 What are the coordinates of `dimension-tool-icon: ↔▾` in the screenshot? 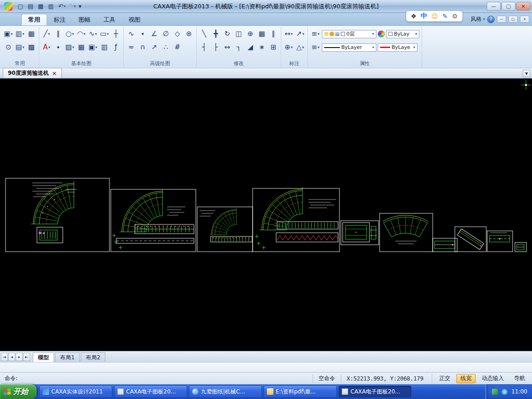 It's located at (289, 34).